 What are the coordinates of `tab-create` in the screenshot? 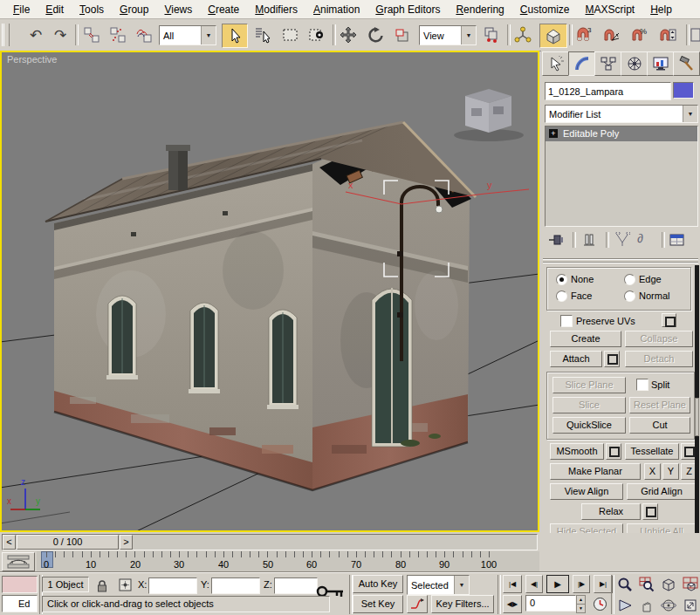 It's located at (555, 64).